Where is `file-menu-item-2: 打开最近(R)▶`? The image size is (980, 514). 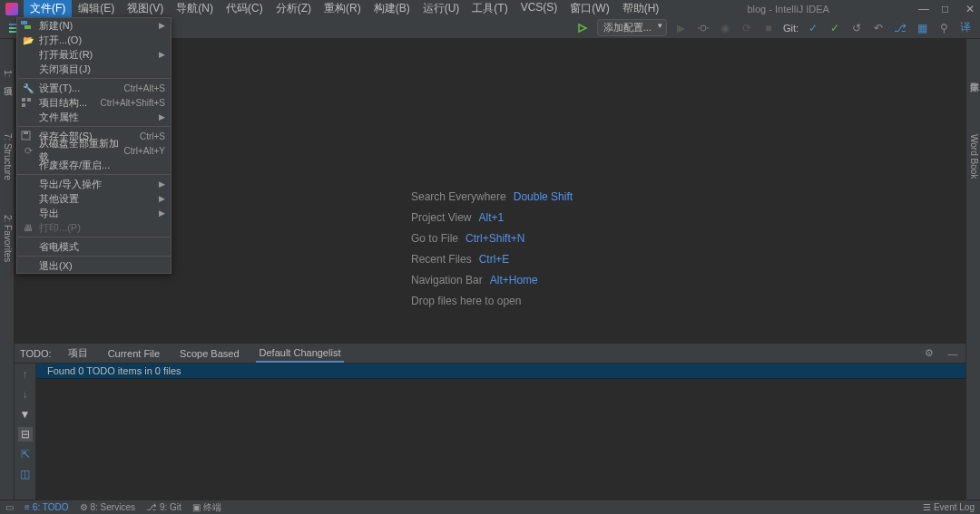
file-menu-item-2: 打开最近(R)▶ is located at coordinates (94, 54).